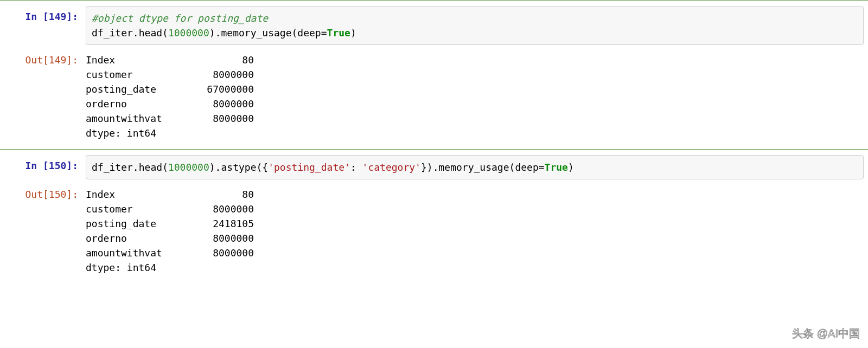  What do you see at coordinates (434, 167) in the screenshot?
I see `input-row: In [150]: df_iter.head(1000000).astype({…` at bounding box center [434, 167].